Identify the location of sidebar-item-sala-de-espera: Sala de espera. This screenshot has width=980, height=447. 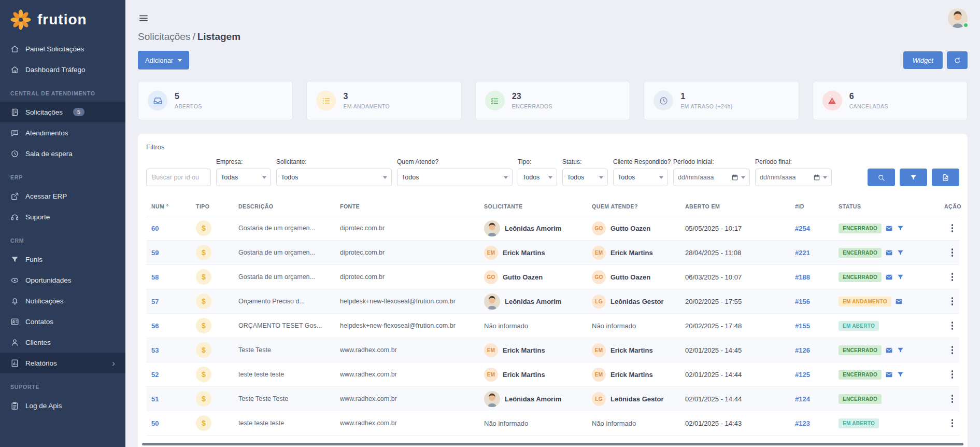
(63, 153).